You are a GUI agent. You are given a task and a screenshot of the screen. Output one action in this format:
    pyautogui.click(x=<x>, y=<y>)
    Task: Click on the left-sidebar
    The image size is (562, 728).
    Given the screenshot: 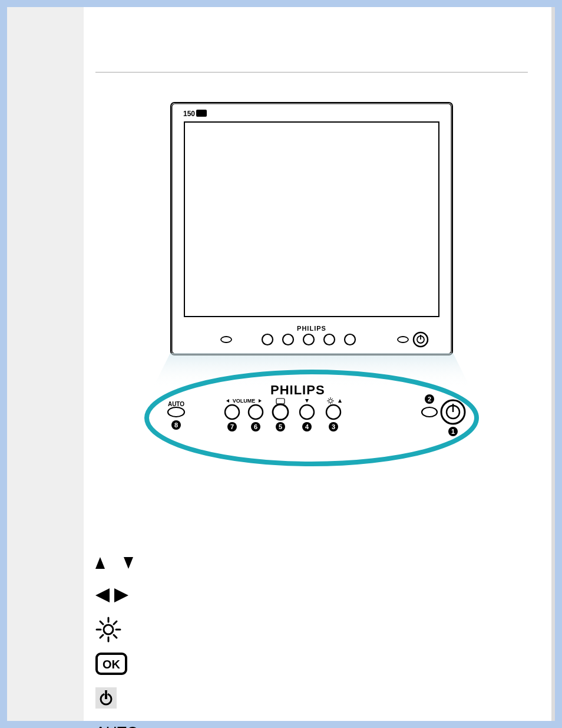 What is the action you would take?
    pyautogui.click(x=45, y=364)
    